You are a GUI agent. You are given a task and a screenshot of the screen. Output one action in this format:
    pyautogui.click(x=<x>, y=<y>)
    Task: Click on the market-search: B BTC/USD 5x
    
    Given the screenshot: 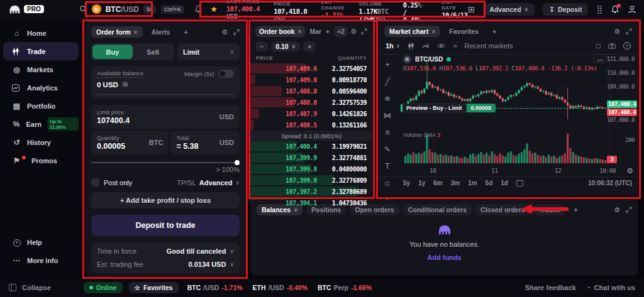 What is the action you would take?
    pyautogui.click(x=118, y=9)
    